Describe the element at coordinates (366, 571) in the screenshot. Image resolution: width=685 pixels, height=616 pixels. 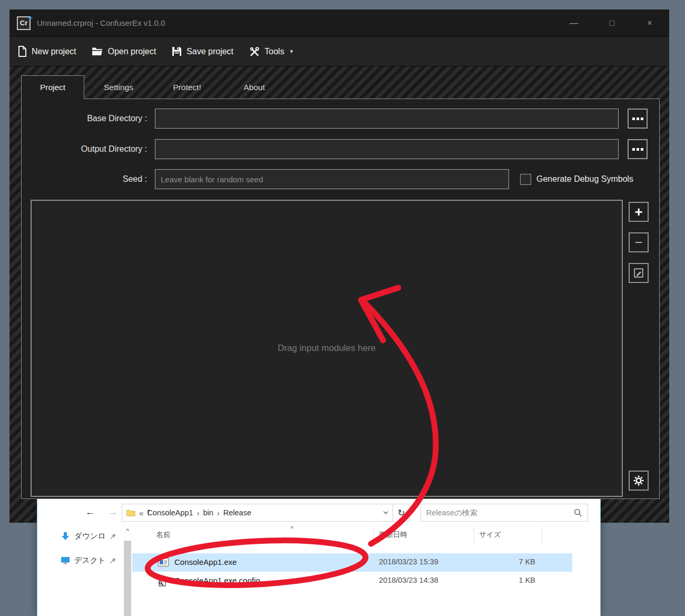
I see `file-list: ^ 名前 更新日時 サイズ ConsoleApp1.exe 2018/03/23…` at that location.